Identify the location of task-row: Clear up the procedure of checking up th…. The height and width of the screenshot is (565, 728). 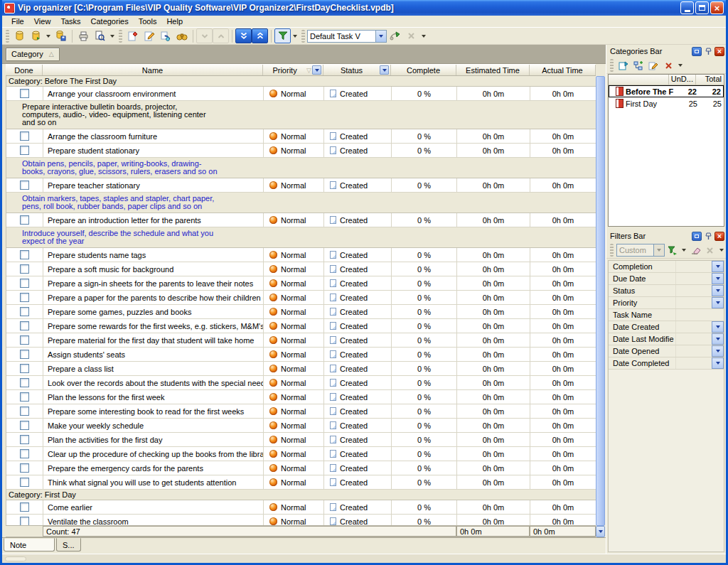
(301, 454).